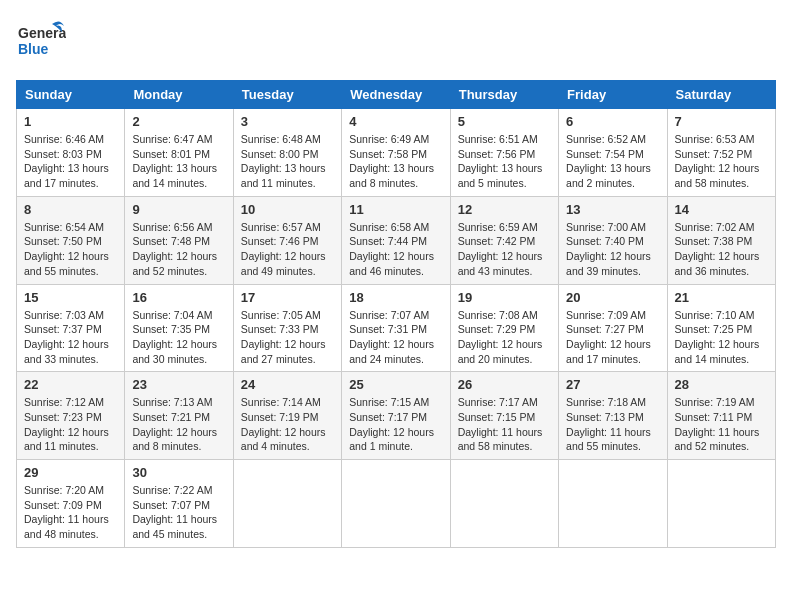 Image resolution: width=792 pixels, height=612 pixels. What do you see at coordinates (178, 250) in the screenshot?
I see `day-info: Sunrise: 6:56 AMSunset: 7:48 PMDaylight:…` at bounding box center [178, 250].